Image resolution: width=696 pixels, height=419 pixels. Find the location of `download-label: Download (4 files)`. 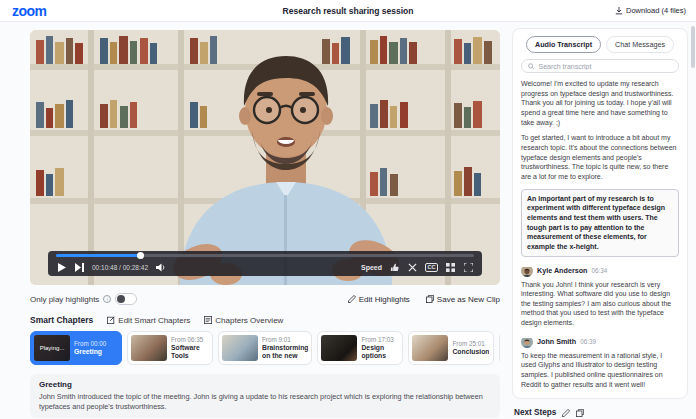

download-label: Download (4 files) is located at coordinates (656, 10).